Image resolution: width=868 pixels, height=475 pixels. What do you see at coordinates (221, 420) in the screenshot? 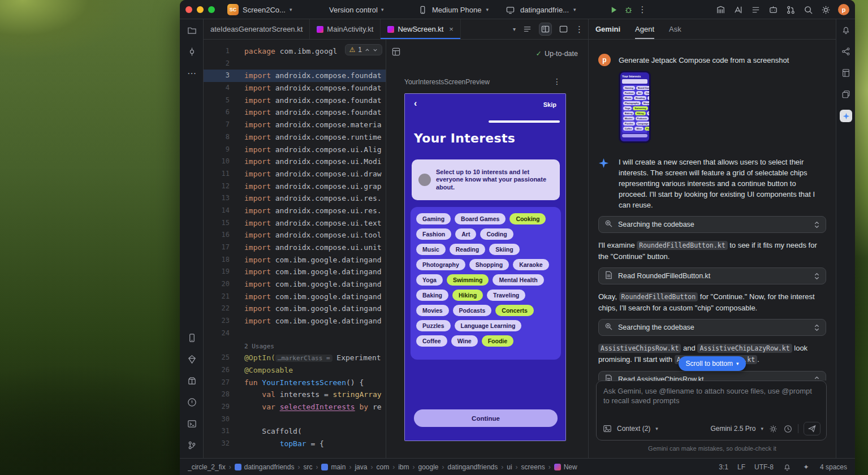
I see `line-number: 30` at bounding box center [221, 420].